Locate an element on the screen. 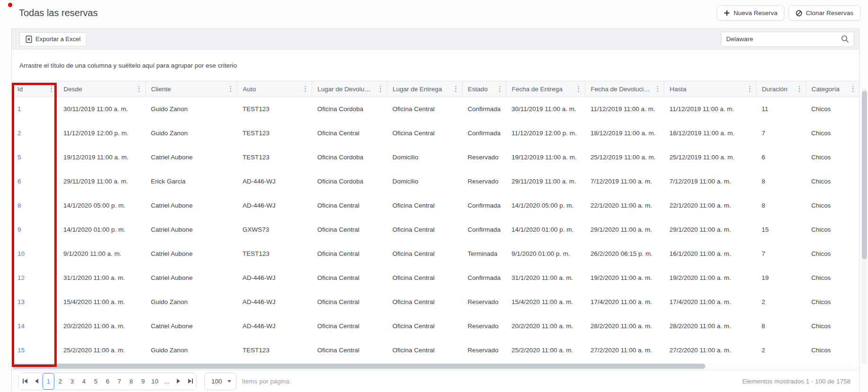 Image resolution: width=868 pixels, height=392 pixels. cell-id: 12 is located at coordinates (35, 278).